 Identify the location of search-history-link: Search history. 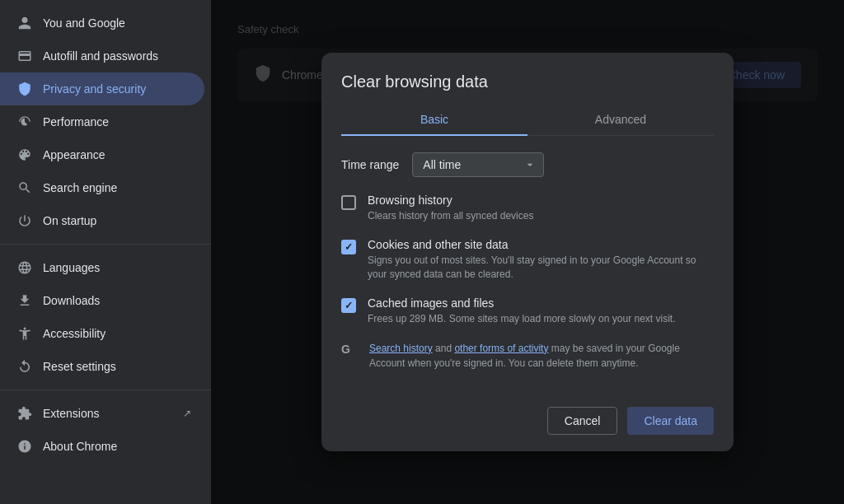
(401, 348).